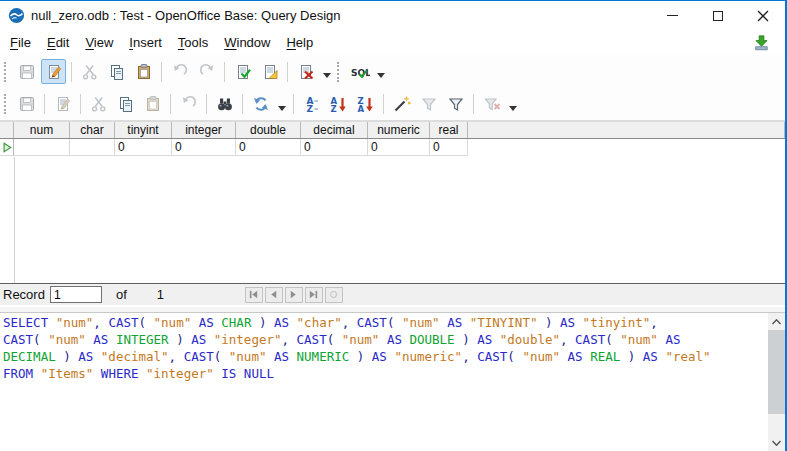 Image resolution: width=787 pixels, height=451 pixels. What do you see at coordinates (399, 148) in the screenshot?
I see `cell-numeric: 0` at bounding box center [399, 148].